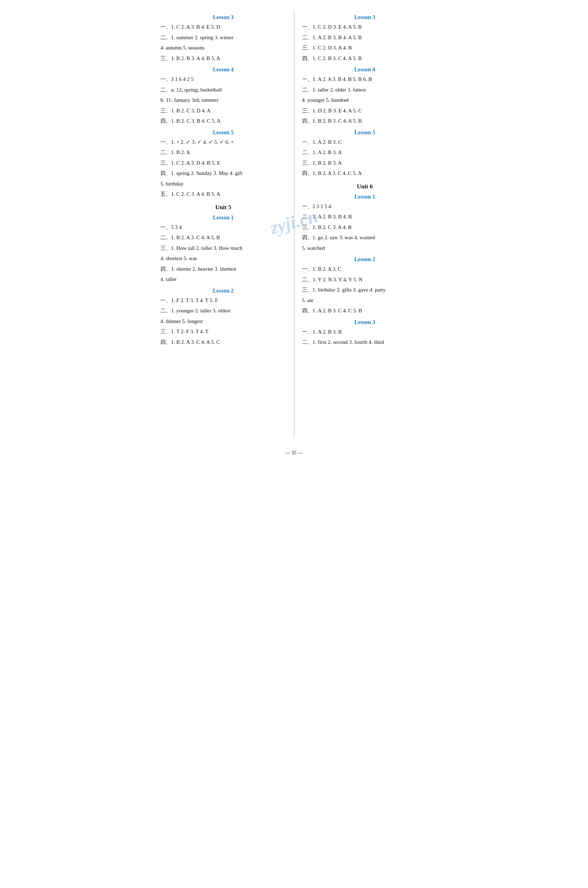  Describe the element at coordinates (224, 249) in the screenshot. I see `section: Lesson 1一、5 3 4二、1. B 2. A 3. C 4. A 5. …` at that location.